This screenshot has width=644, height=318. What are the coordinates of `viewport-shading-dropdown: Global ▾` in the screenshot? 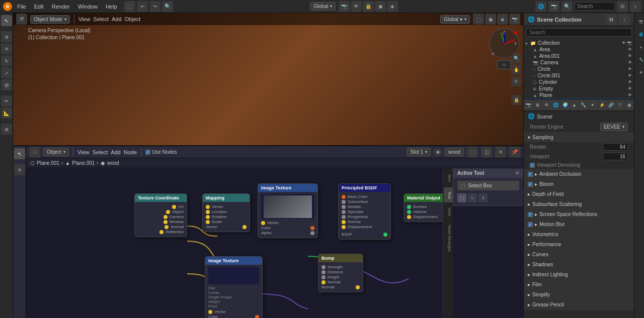 It's located at (455, 19).